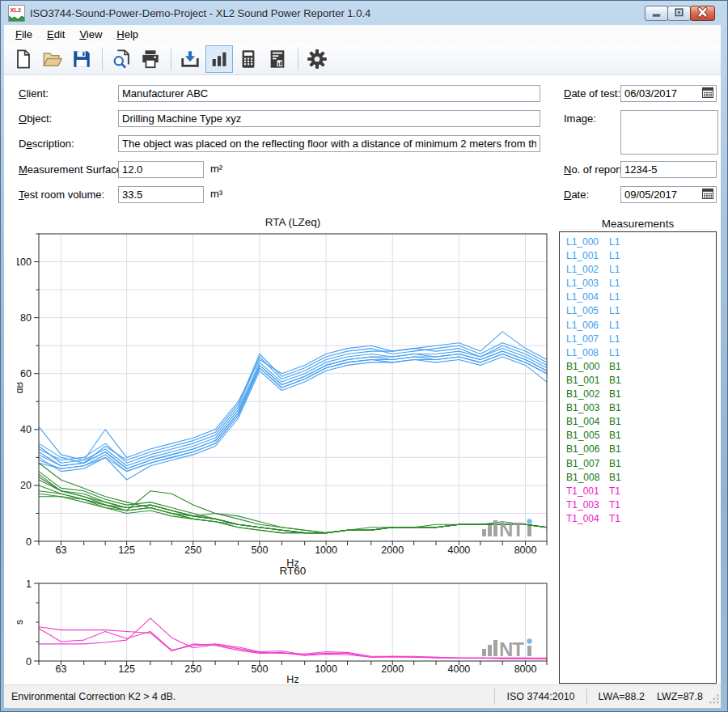 Image resolution: width=728 pixels, height=712 pixels. I want to click on save-project-icon, so click(82, 59).